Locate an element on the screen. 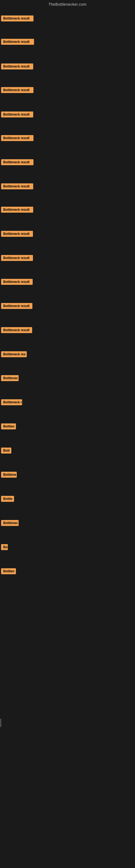 This screenshot has height=868, width=135. bottleneck-item-8: Bottleneck result is located at coordinates (17, 187).